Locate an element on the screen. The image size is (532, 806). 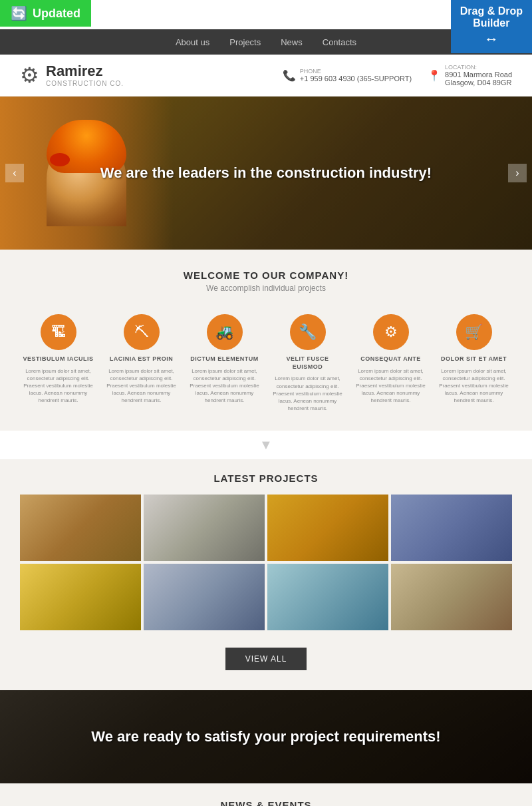
hero-prev-button: ‹ is located at coordinates (15, 173).